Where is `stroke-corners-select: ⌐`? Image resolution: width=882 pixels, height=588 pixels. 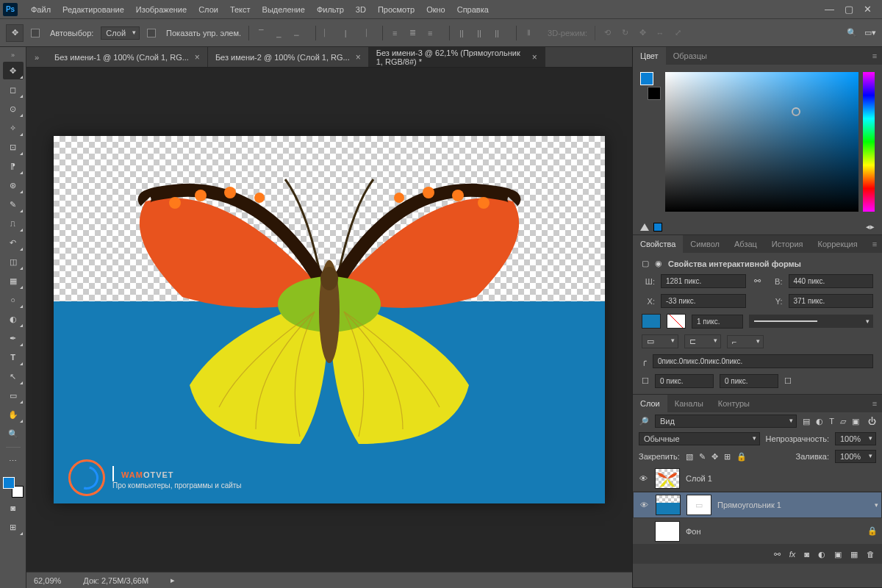
stroke-corners-select: ⌐ is located at coordinates (745, 342).